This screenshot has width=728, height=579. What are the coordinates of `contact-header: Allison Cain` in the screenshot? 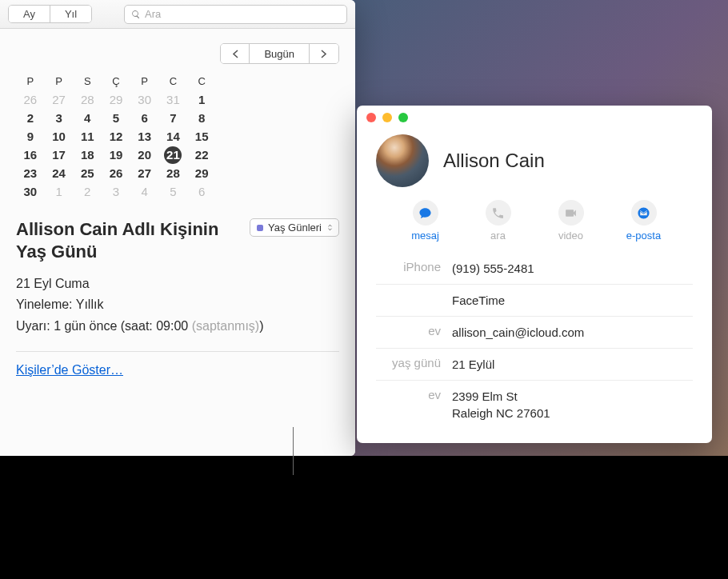 It's located at (534, 162).